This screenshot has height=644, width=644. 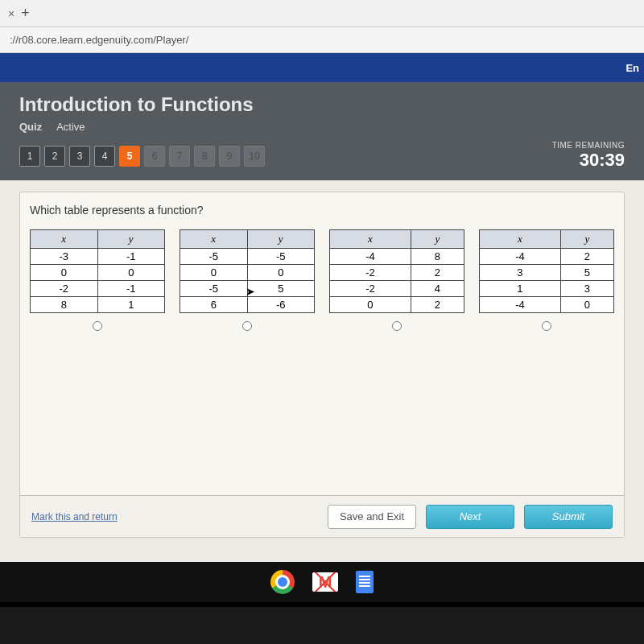 I want to click on gmail-icon: M, so click(x=325, y=582).